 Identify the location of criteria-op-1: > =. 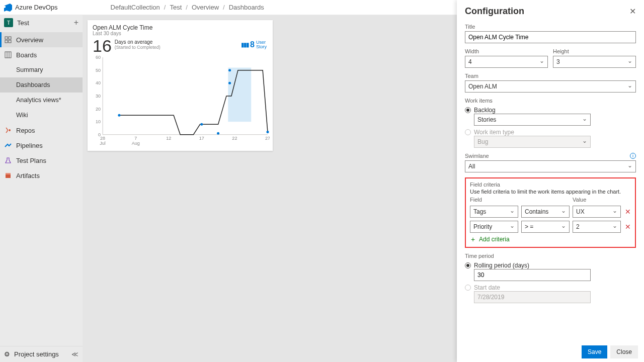
(545, 227).